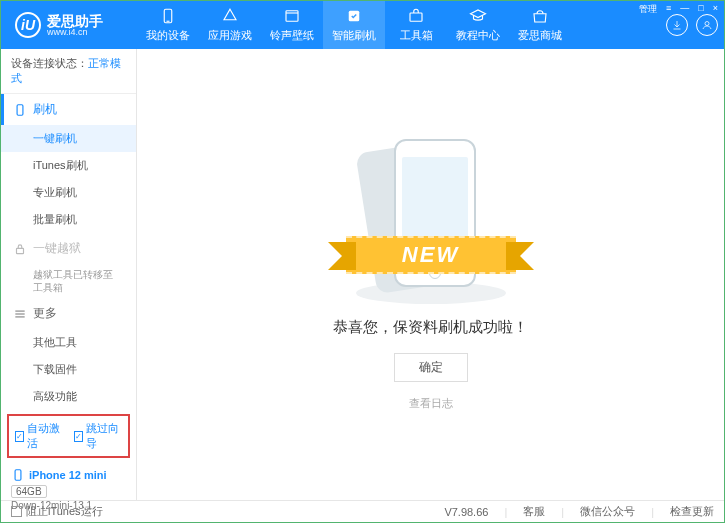 Image resolution: width=725 pixels, height=523 pixels. What do you see at coordinates (534, 512) in the screenshot?
I see `support-link: 客服` at bounding box center [534, 512].